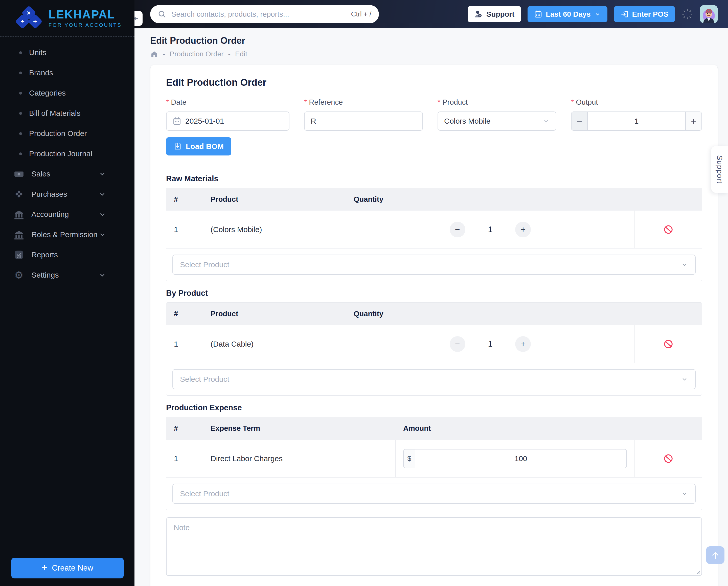 The height and width of the screenshot is (586, 728). I want to click on sidebar-item-bill-of-materials: Bill of Materials, so click(67, 113).